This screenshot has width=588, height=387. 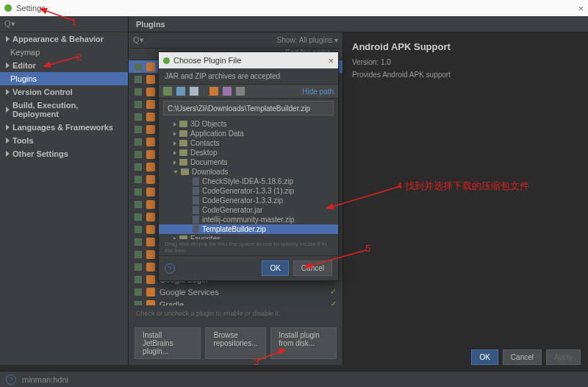 What do you see at coordinates (248, 200) in the screenshot?
I see `tree-item: CodeGenerator-1.3.3.zip` at bounding box center [248, 200].